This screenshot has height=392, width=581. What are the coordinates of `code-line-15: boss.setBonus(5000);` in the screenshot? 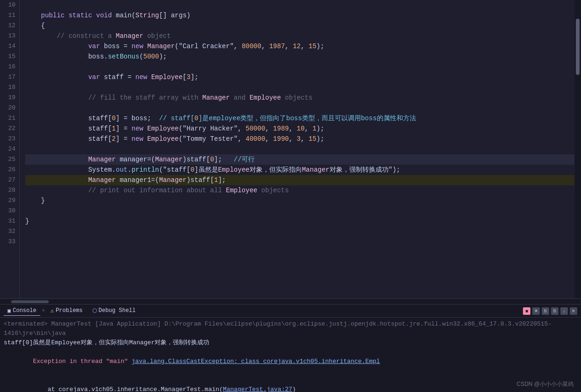 It's located at (300, 57).